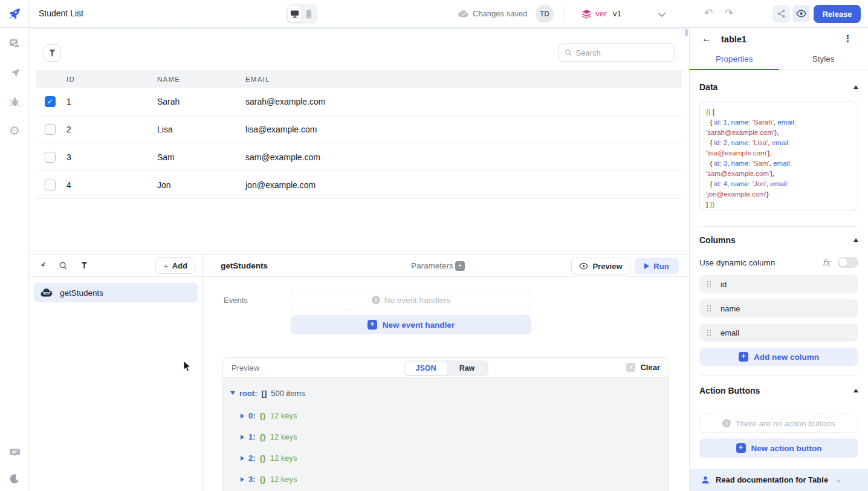 The image size is (868, 491). I want to click on root-type: [], so click(265, 393).